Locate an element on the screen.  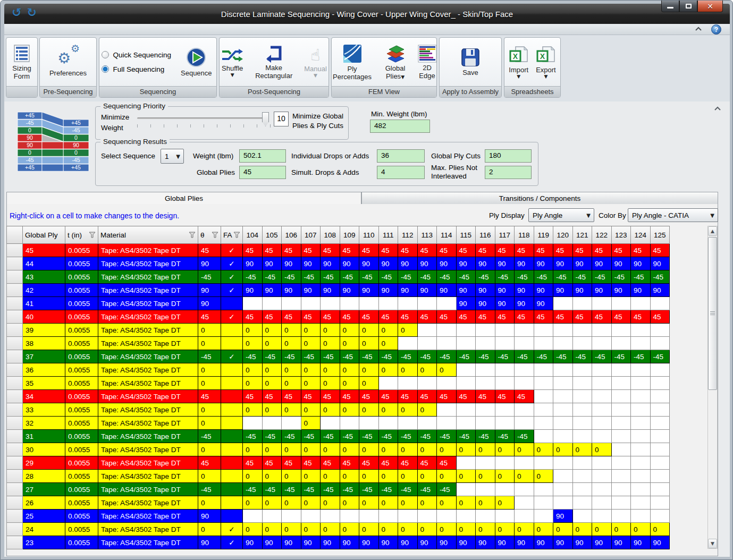
global-ply-cell: 28 is located at coordinates (44, 476).